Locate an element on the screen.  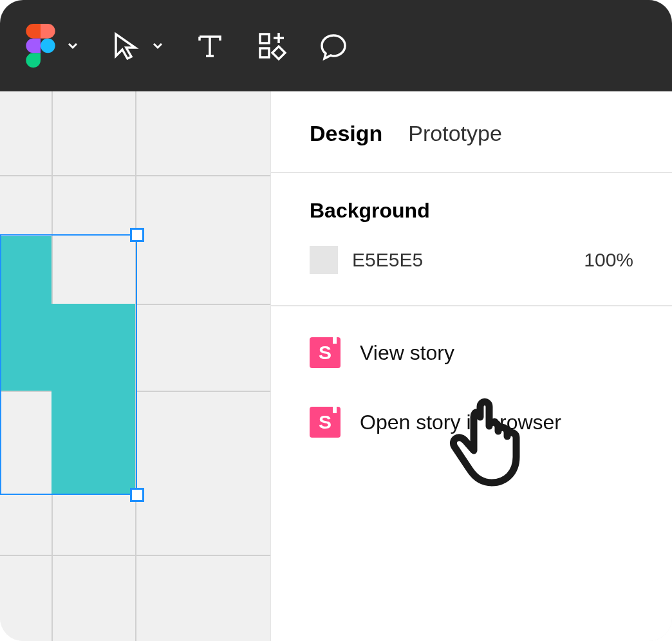
tab-prototype: Prototype is located at coordinates (455, 134).